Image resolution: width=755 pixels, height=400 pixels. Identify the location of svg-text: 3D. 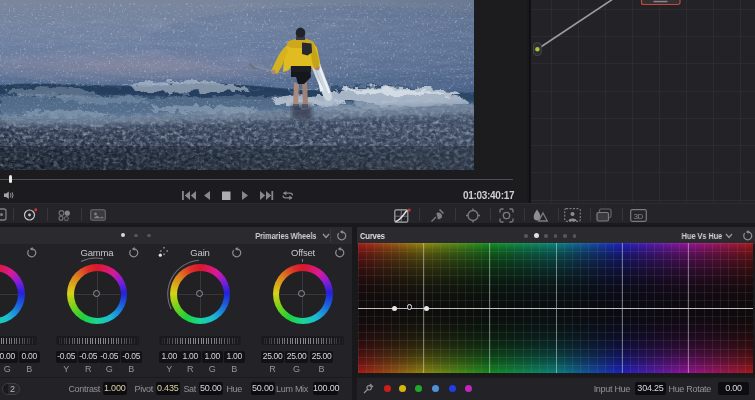
(639, 216).